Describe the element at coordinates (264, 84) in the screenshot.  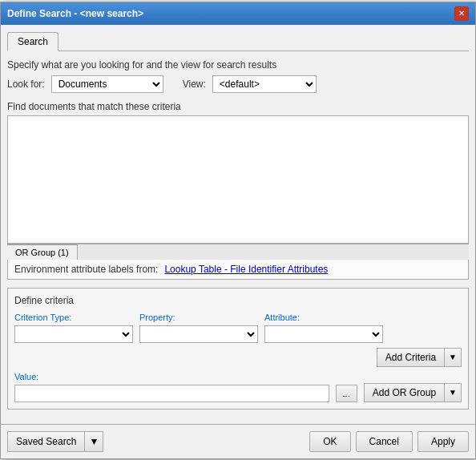
I see `view-select: <default>` at that location.